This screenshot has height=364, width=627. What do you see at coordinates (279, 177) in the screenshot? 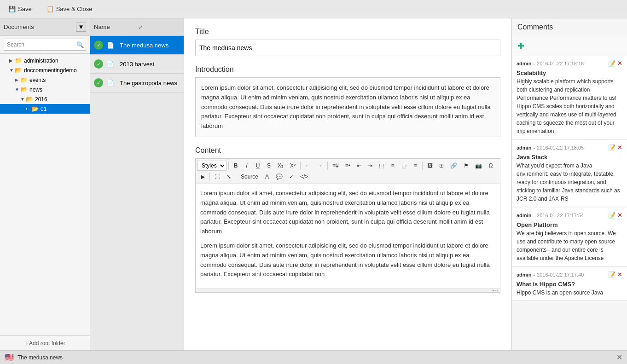
I see `comment-button: 💬` at bounding box center [279, 177].